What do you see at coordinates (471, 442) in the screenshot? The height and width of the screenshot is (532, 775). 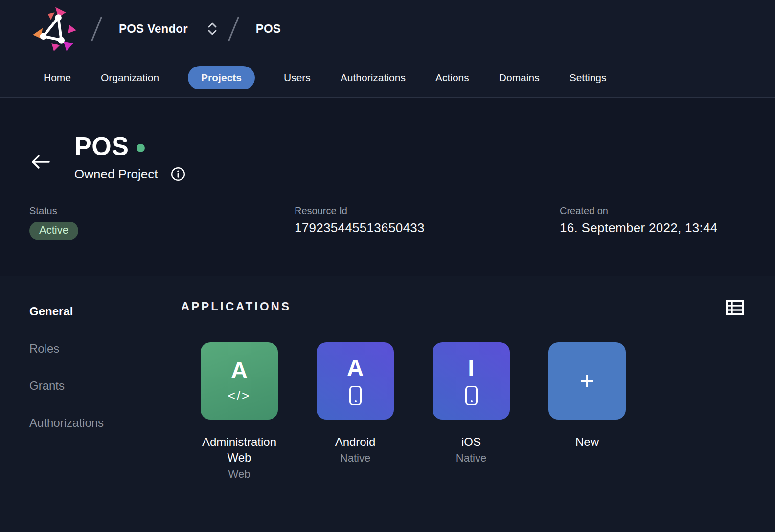 I see `app-name: iOS` at bounding box center [471, 442].